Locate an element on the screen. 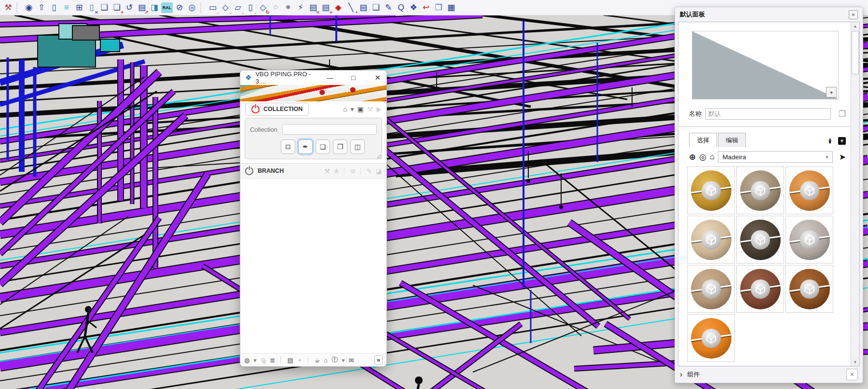 The image size is (868, 389). facebook-dropdown-arrow-icon: ▾ is located at coordinates (344, 360).